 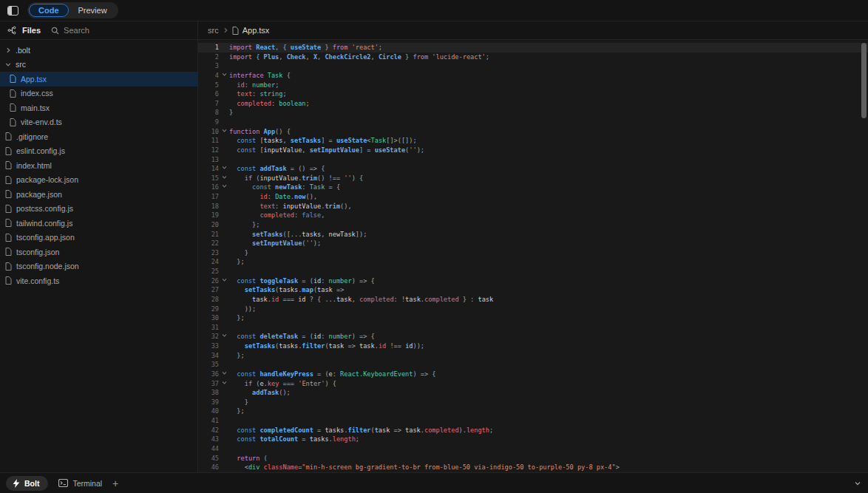 I want to click on code-line: 19 completed: false,, so click(x=533, y=216).